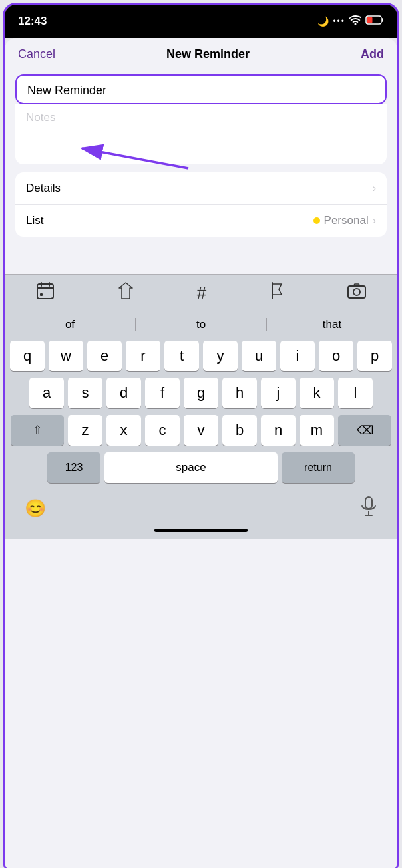  Describe the element at coordinates (35, 508) in the screenshot. I see `emoji-icon: 😊` at that location.